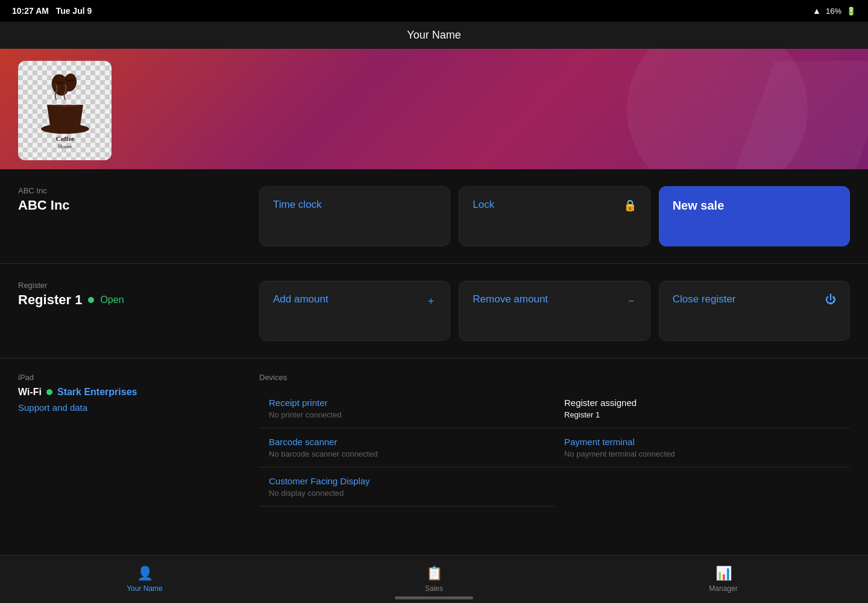 The height and width of the screenshot is (603, 868). I want to click on coffee-logo-svg: Coffee House, so click(65, 111).